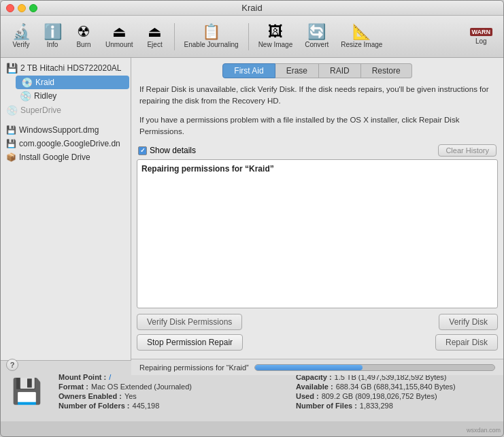  I want to click on minimize-button, so click(22, 8).